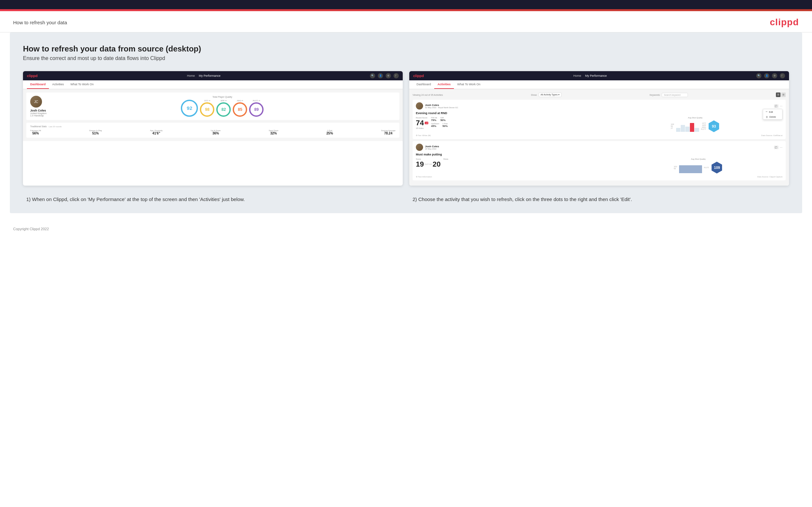 This screenshot has width=812, height=507. I want to click on keywords-area: Keywords: Search keyword, so click(669, 95).